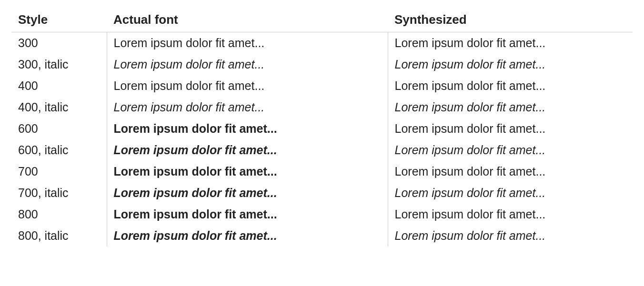 The image size is (644, 286). I want to click on table-row: 400 Lorem ipsum dolor fit amet... Lorem …, so click(322, 86).